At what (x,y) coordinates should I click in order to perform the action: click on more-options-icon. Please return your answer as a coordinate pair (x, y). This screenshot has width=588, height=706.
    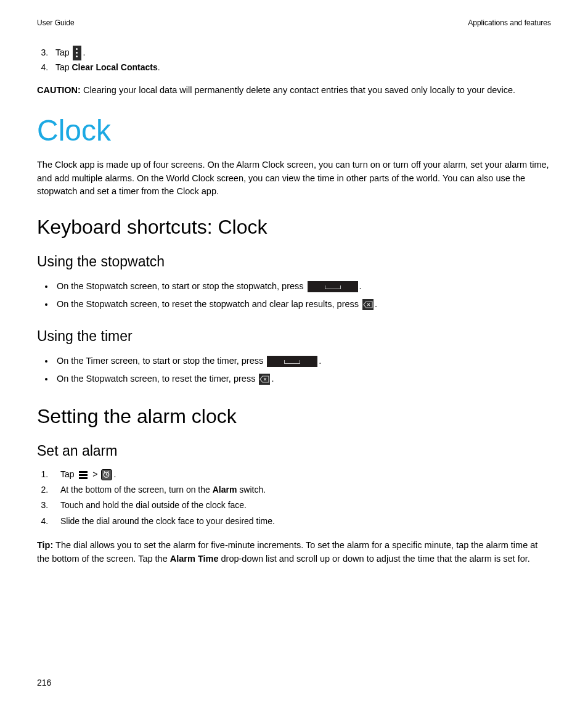
    Looking at the image, I should click on (77, 53).